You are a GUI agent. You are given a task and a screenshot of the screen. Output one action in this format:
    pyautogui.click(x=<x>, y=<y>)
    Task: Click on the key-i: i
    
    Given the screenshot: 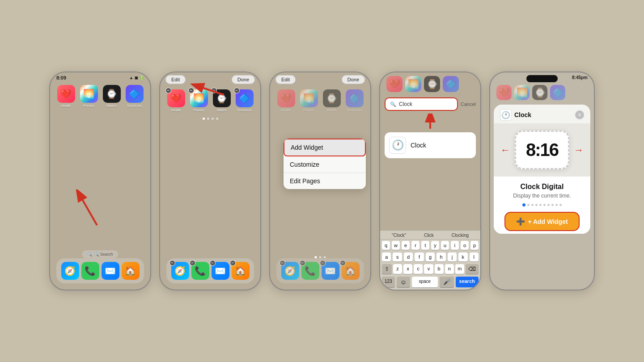 What is the action you would take?
    pyautogui.click(x=455, y=245)
    